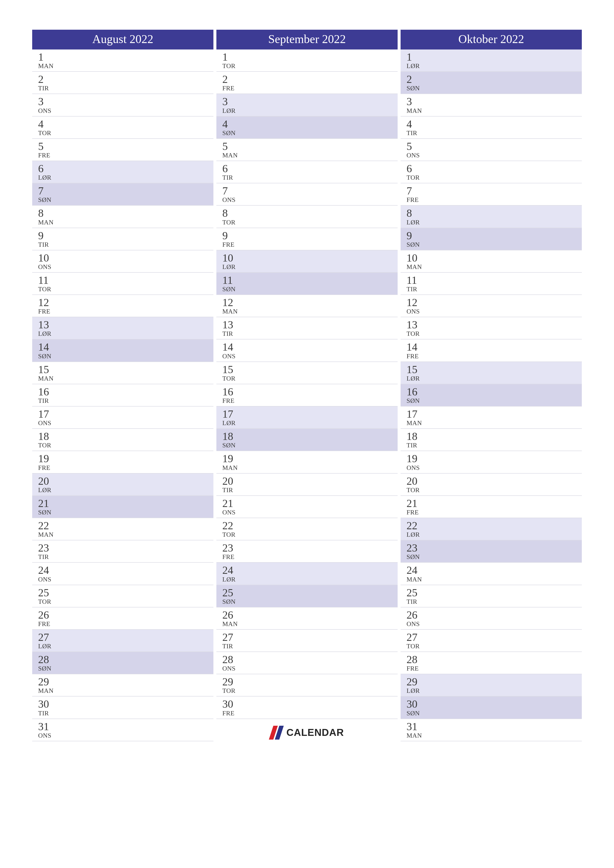 The height and width of the screenshot is (868, 614). I want to click on day-row: 13TIR, so click(307, 328).